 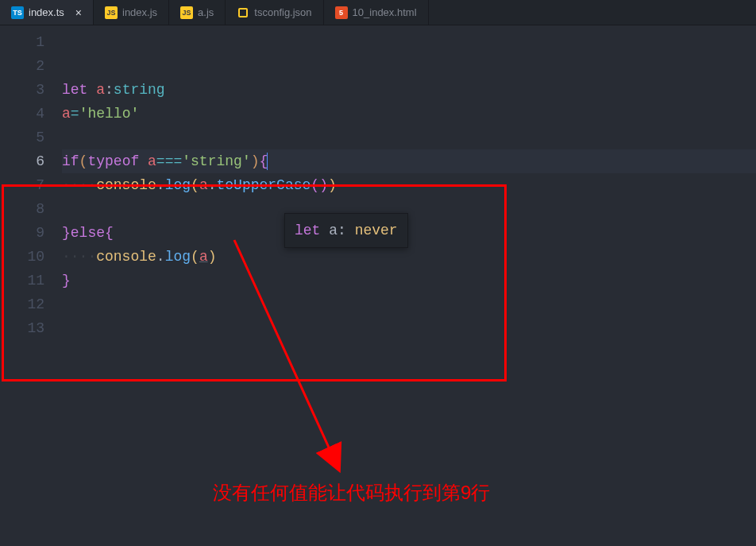 What do you see at coordinates (346, 230) in the screenshot?
I see `hover-tooltip: let a: never` at bounding box center [346, 230].